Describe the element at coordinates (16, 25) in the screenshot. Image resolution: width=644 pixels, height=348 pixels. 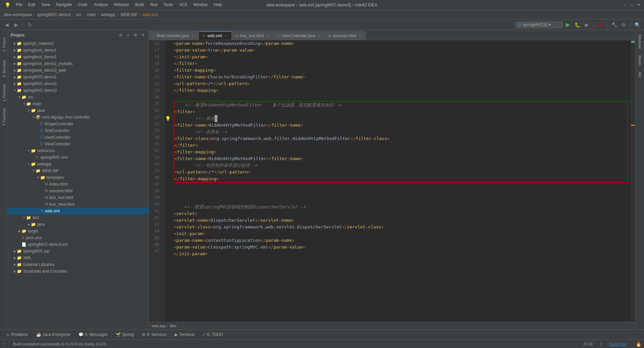
I see `forward-button: ▶` at that location.